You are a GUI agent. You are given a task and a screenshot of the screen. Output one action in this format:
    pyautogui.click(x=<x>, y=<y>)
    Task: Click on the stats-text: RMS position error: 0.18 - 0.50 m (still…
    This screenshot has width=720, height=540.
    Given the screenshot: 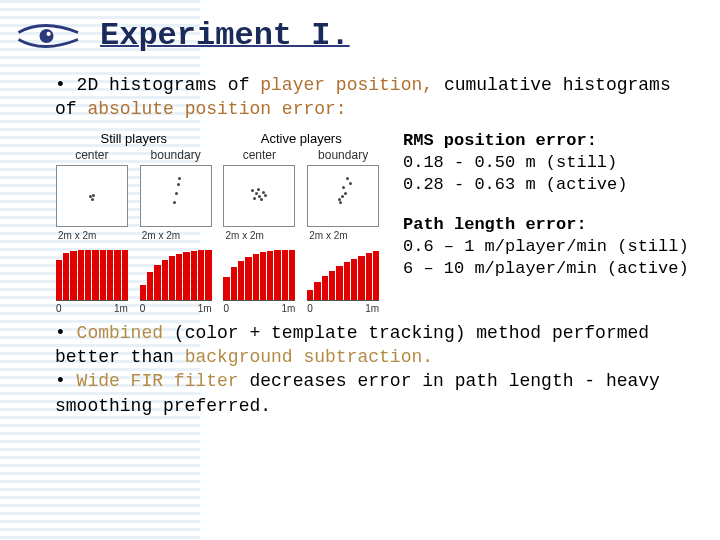 What is the action you would take?
    pyautogui.click(x=537, y=214)
    